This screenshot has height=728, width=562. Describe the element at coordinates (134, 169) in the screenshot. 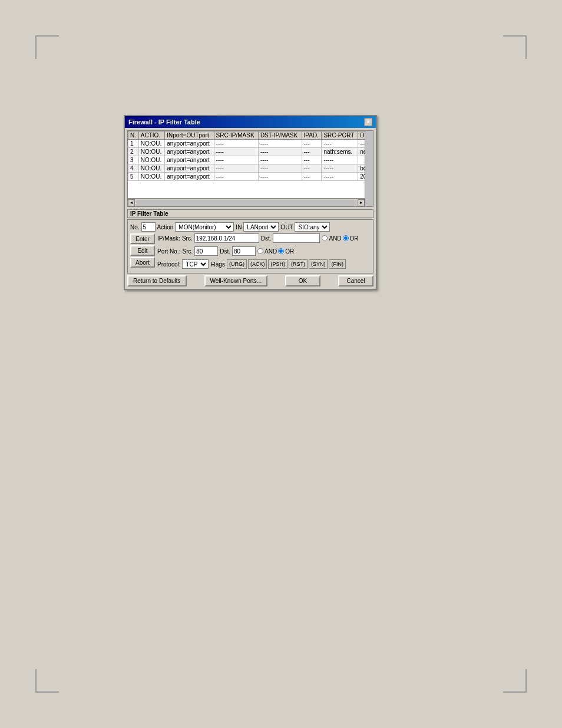

I see `table-cell: 4` at that location.